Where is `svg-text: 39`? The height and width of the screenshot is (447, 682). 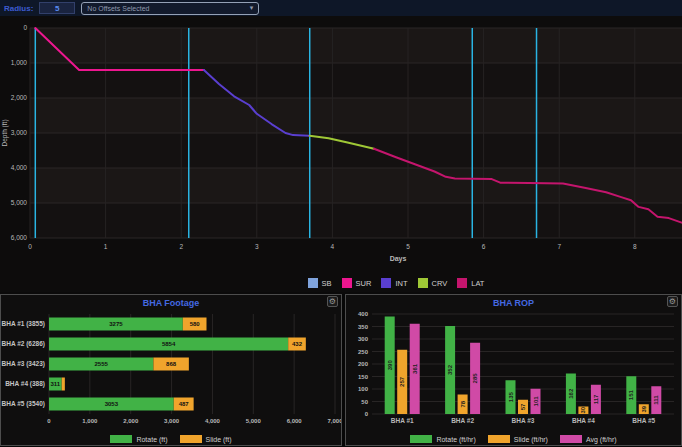
svg-text: 39 is located at coordinates (644, 408).